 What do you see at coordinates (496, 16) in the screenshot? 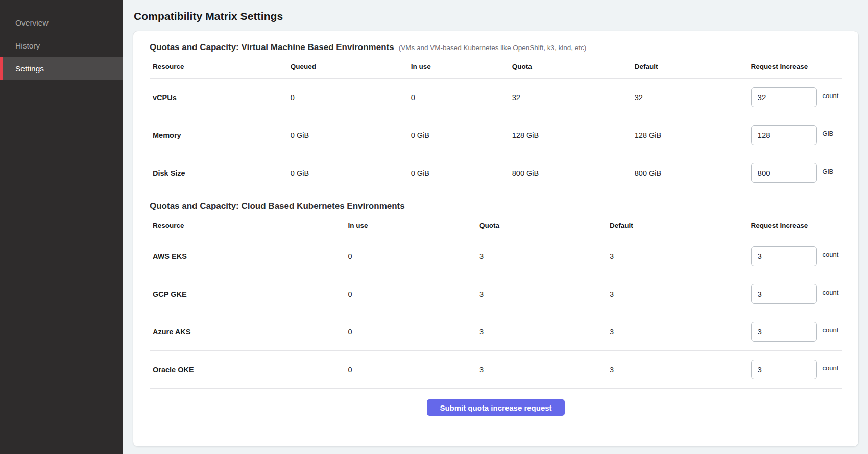
I see `page-title: Compatibility Matrix Settings` at bounding box center [496, 16].